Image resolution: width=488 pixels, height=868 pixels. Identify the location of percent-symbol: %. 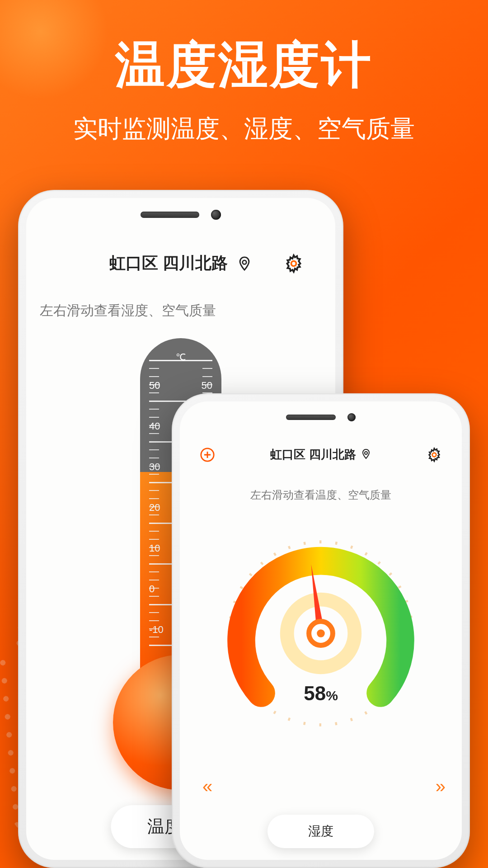
(332, 695).